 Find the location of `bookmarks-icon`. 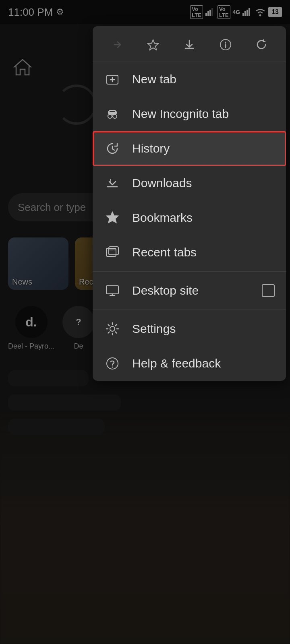

bookmarks-icon is located at coordinates (112, 218).